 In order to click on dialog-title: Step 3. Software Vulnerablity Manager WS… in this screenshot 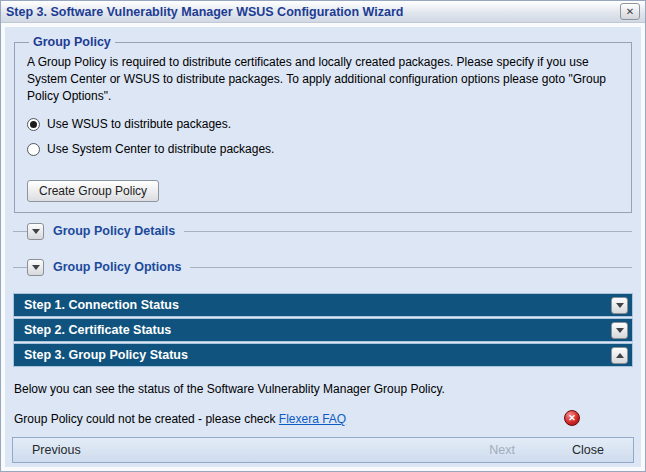, I will do `click(204, 12)`.